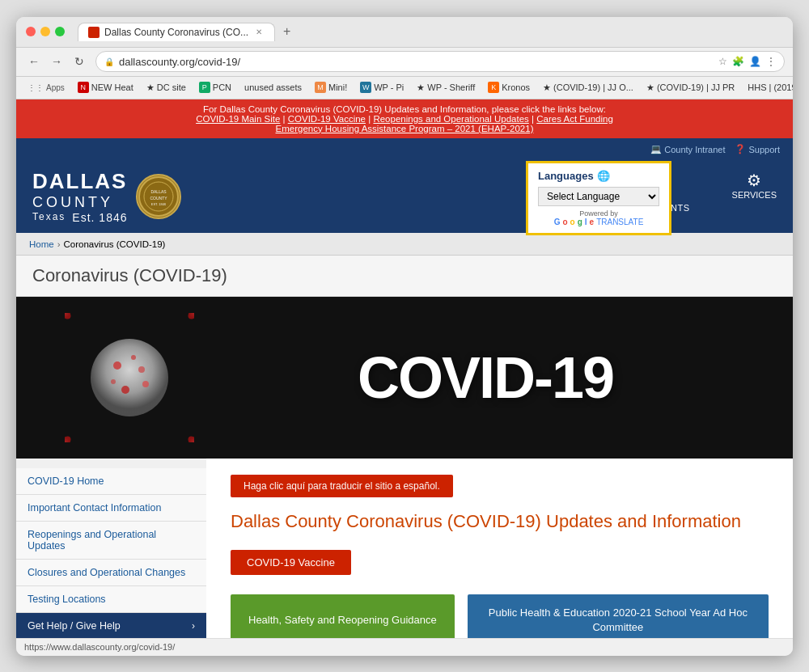  What do you see at coordinates (500, 616) in the screenshot?
I see `cta-row: Health, Safety and Reopening Guidance Pu…` at bounding box center [500, 616].